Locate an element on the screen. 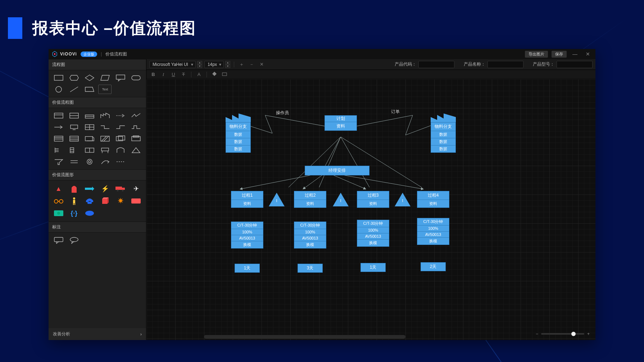 The image size is (644, 362). vsm-step2-icon is located at coordinates (120, 127).